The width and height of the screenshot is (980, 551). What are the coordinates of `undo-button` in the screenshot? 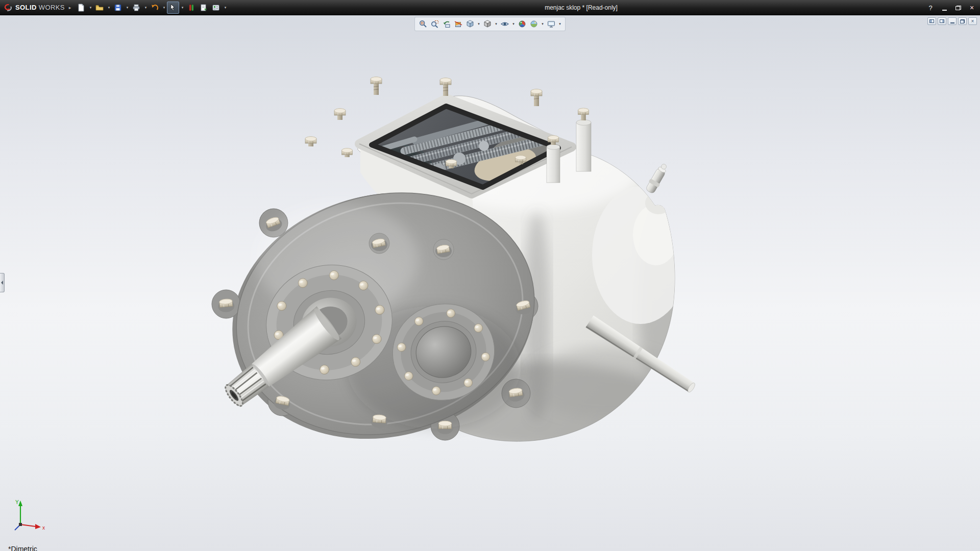 It's located at (155, 8).